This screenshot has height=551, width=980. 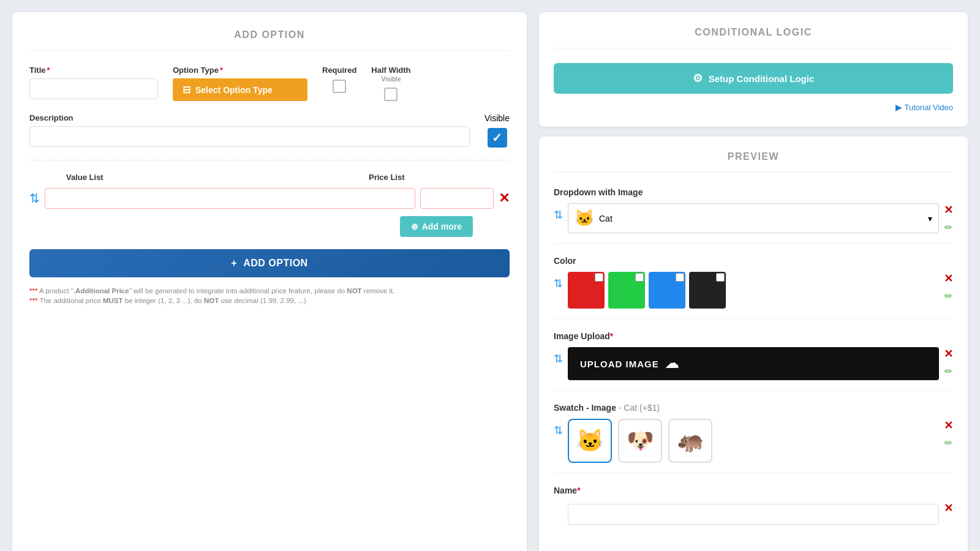 I want to click on name-preview-row: ⇅ ✕, so click(x=753, y=513).